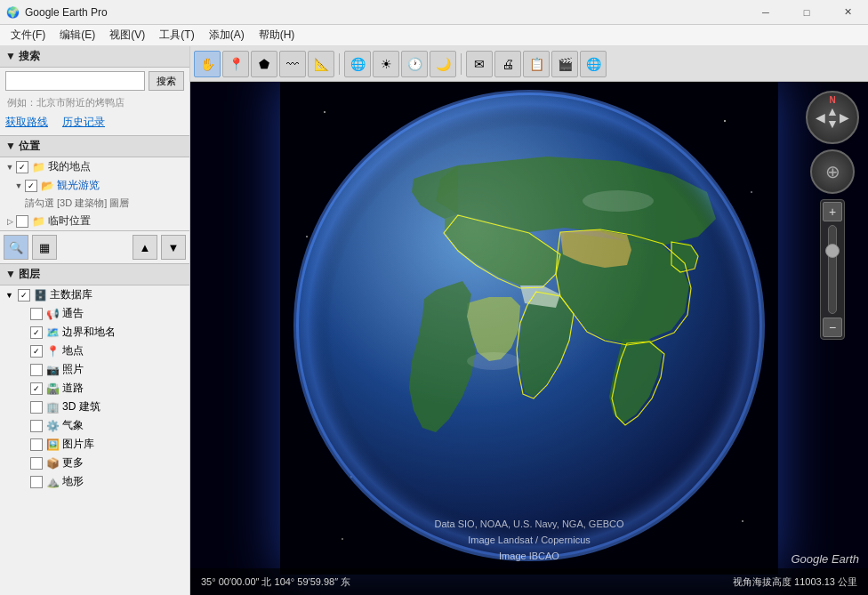 Image resolution: width=868 pixels, height=595 pixels. Describe the element at coordinates (173, 247) in the screenshot. I see `move-down-button: ▼` at that location.